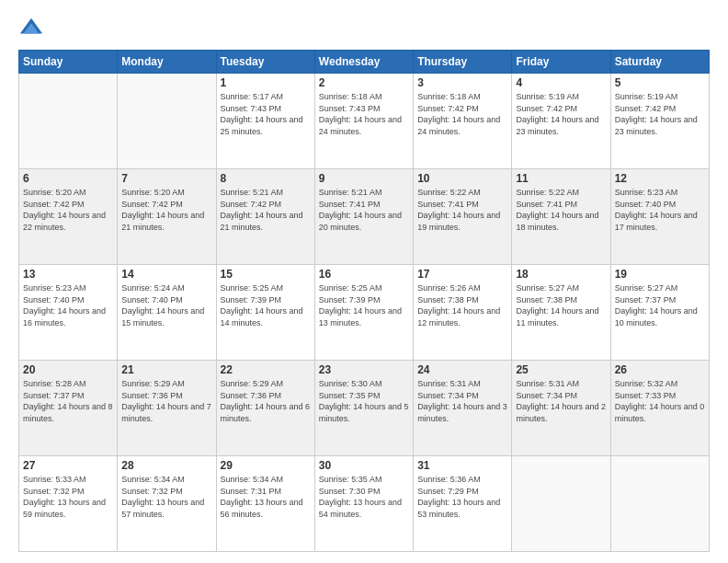 The height and width of the screenshot is (563, 728). I want to click on calendar-cell: 4Sunrise: 5:19 AM Sunset: 7:42 PM Daylig…, so click(561, 121).